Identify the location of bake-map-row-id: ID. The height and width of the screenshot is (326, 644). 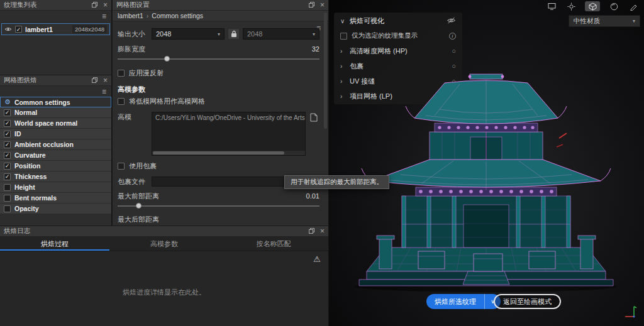
(55, 134).